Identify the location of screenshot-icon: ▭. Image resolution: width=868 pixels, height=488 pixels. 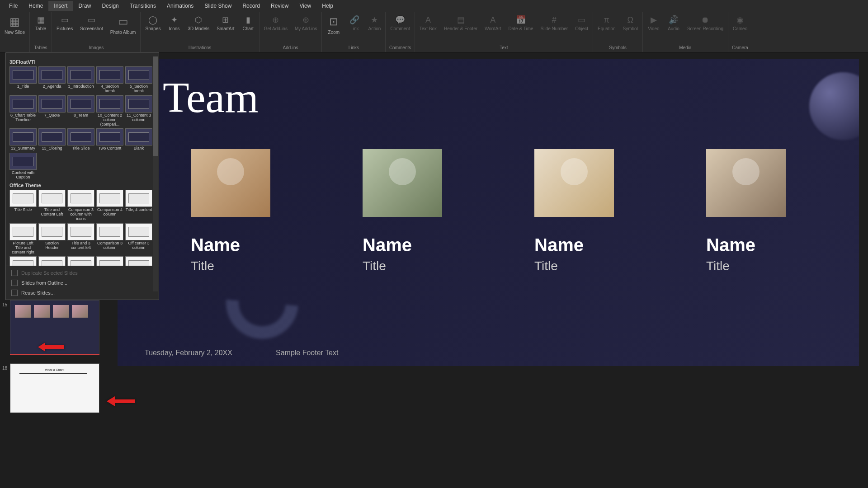
(91, 20).